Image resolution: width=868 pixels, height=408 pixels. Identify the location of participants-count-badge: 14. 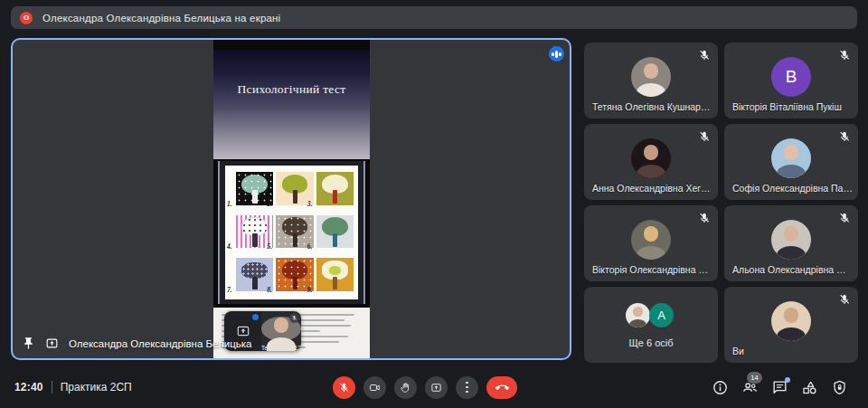
(754, 378).